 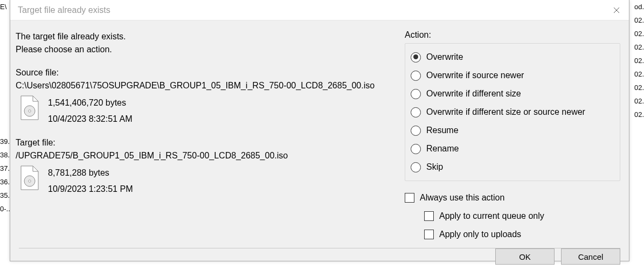 I want to click on source-file-size: 1,541,406,720 bytes, so click(x=91, y=103).